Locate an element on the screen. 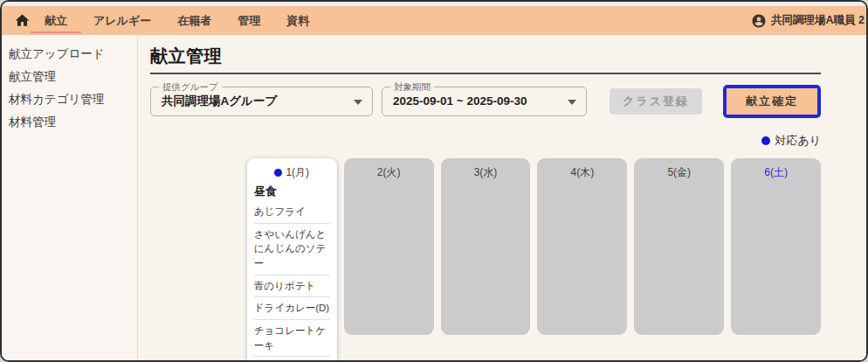  sidebar-item-0: 献立アップロード is located at coordinates (72, 54).